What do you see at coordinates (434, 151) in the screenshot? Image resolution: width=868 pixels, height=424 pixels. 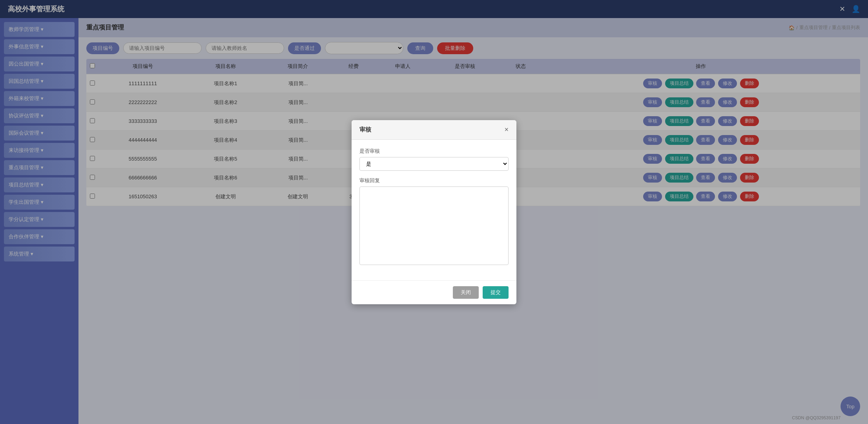 I see `is-audit-label: 是否审核` at bounding box center [434, 151].